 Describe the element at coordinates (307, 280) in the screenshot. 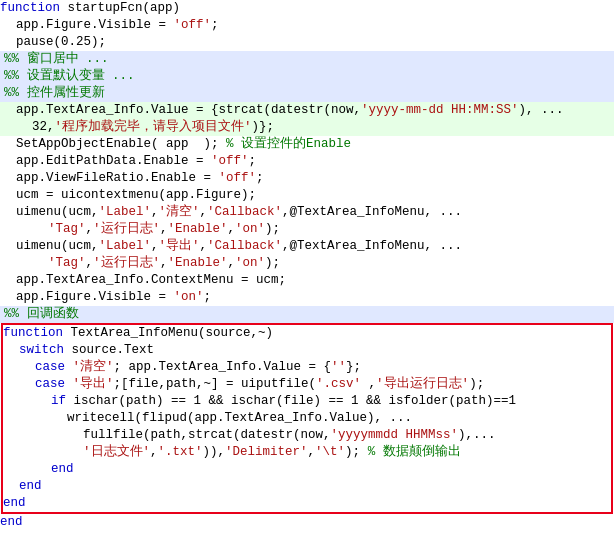

I see `line-contextmenu: app.TextArea_Info.ContextMenu = ucm;` at that location.